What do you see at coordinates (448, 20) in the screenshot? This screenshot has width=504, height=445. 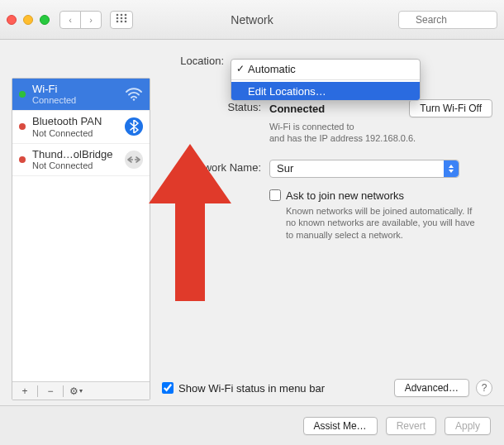 I see `search-input` at bounding box center [448, 20].